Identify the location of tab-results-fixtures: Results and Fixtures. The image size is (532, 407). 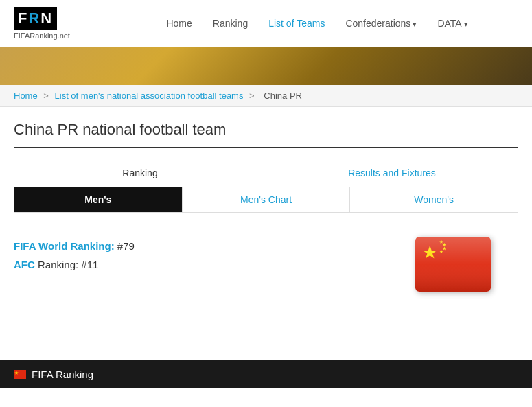
(392, 173).